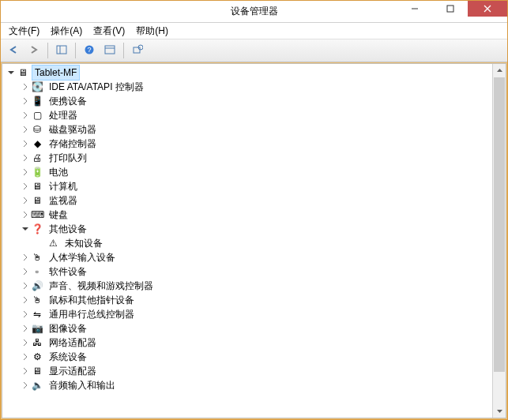 The image size is (508, 420). Describe the element at coordinates (254, 186) in the screenshot. I see `category-node: 🖥计算机` at that location.